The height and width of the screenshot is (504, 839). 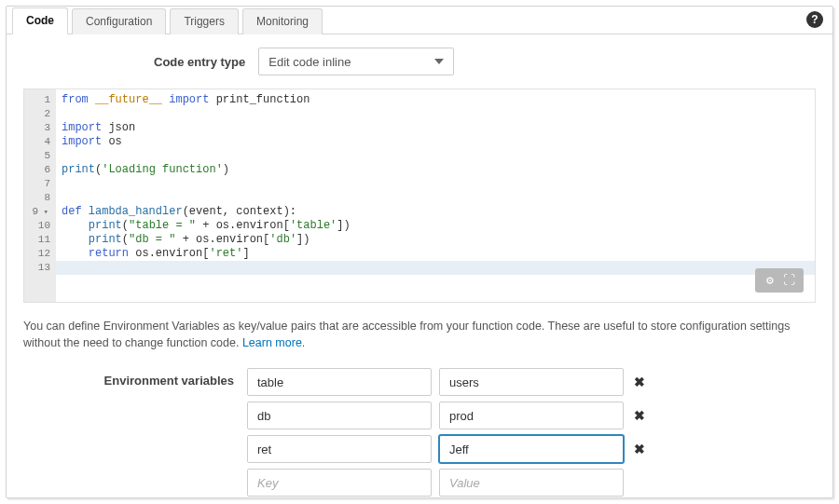 I want to click on environment-variables-label: Environment variables, so click(x=129, y=432).